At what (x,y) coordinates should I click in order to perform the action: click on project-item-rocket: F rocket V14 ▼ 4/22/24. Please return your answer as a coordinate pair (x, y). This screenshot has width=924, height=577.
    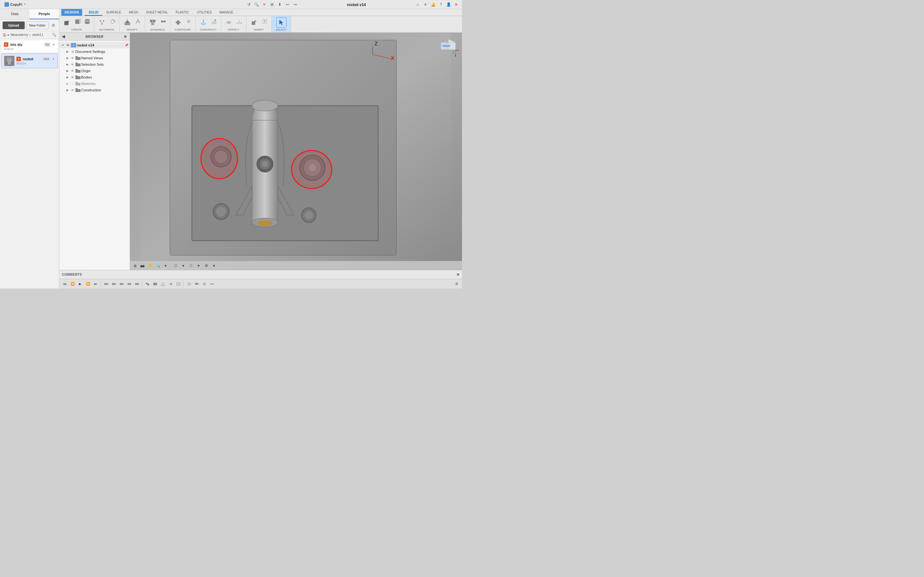
    Looking at the image, I should click on (29, 61).